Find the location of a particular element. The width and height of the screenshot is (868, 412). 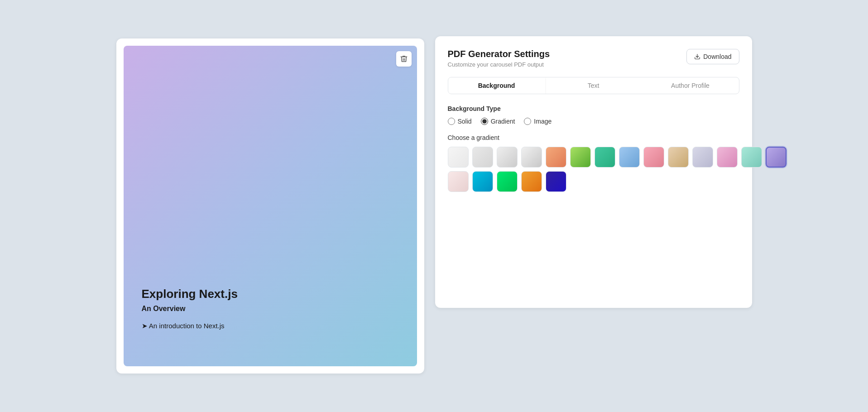

gradient-swatch-g10 is located at coordinates (678, 157).